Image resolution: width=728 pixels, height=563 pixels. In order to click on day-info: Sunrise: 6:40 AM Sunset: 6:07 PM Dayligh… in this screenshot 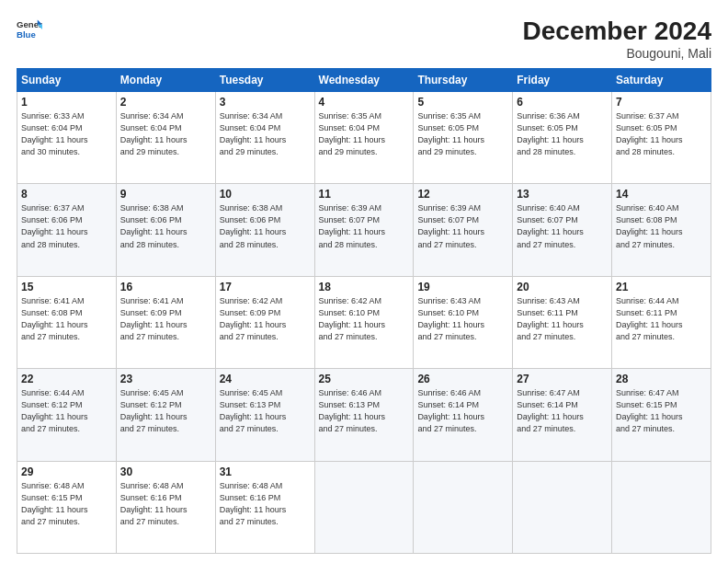, I will do `click(563, 226)`.